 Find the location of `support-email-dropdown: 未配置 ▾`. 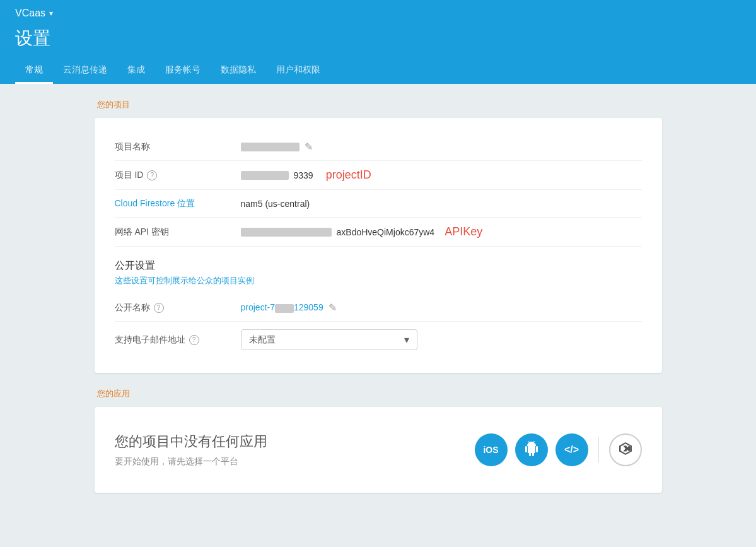

support-email-dropdown: 未配置 ▾ is located at coordinates (329, 339).